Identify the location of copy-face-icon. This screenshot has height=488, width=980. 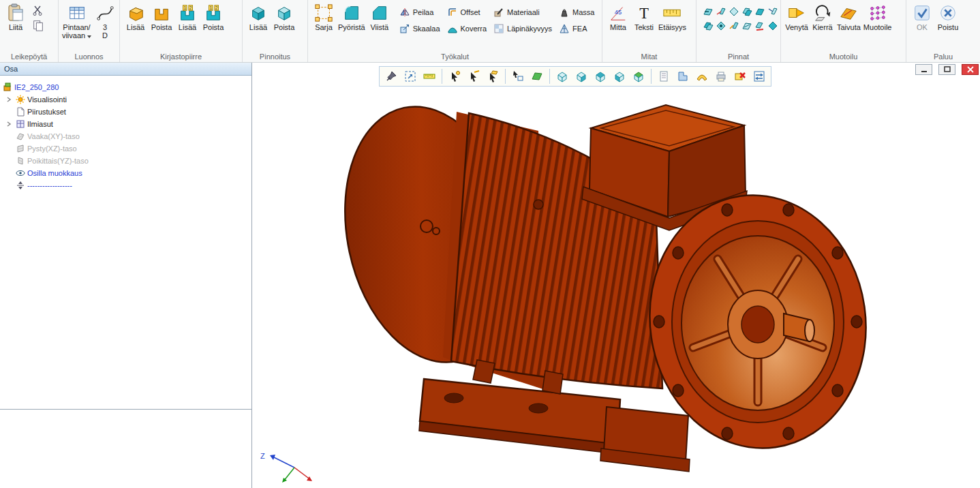
(683, 76).